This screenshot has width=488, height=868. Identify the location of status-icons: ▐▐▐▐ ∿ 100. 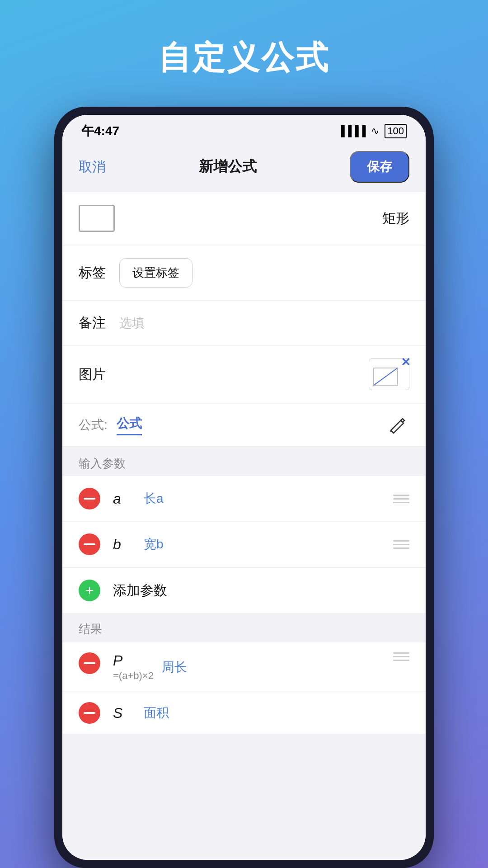
(372, 131).